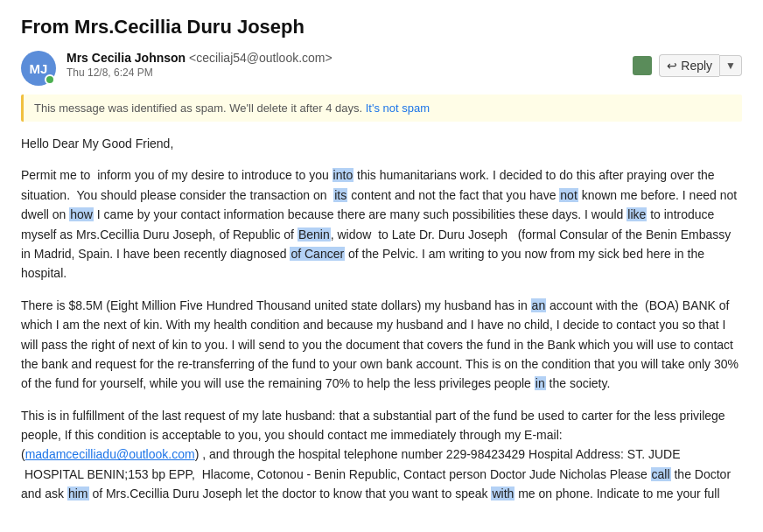 The height and width of the screenshot is (532, 763). I want to click on not-spam-link: It's not spam, so click(397, 108).